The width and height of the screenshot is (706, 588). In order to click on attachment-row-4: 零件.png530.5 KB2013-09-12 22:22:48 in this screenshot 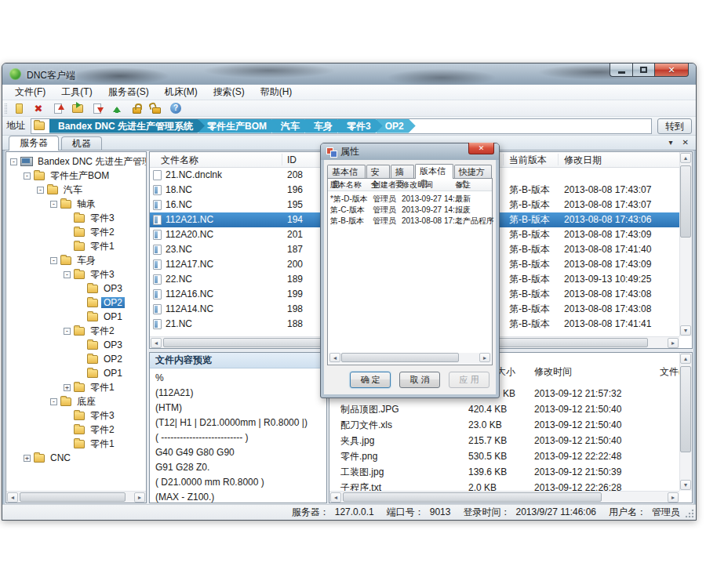, I will do `click(504, 456)`.